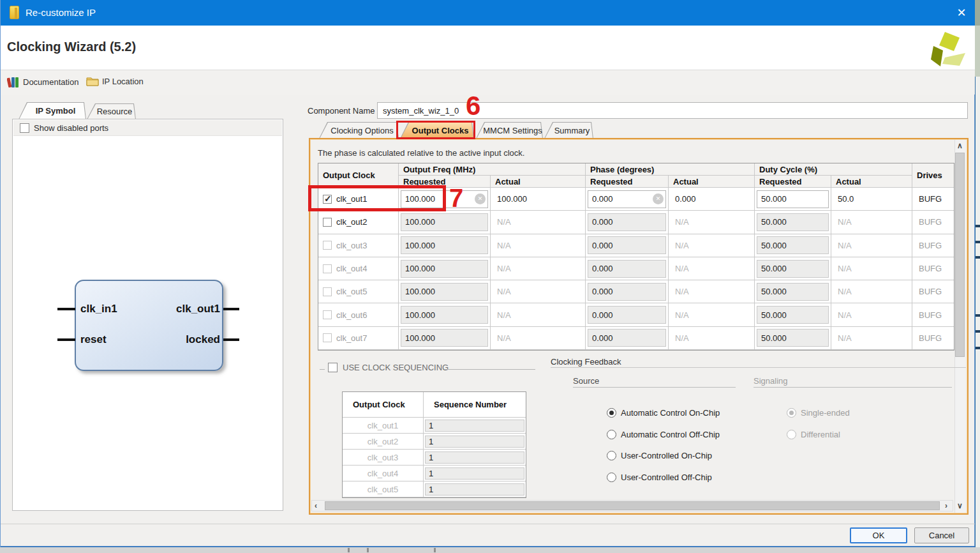 Image resolution: width=980 pixels, height=553 pixels. I want to click on col-header-output-clock: Output Clock, so click(359, 176).